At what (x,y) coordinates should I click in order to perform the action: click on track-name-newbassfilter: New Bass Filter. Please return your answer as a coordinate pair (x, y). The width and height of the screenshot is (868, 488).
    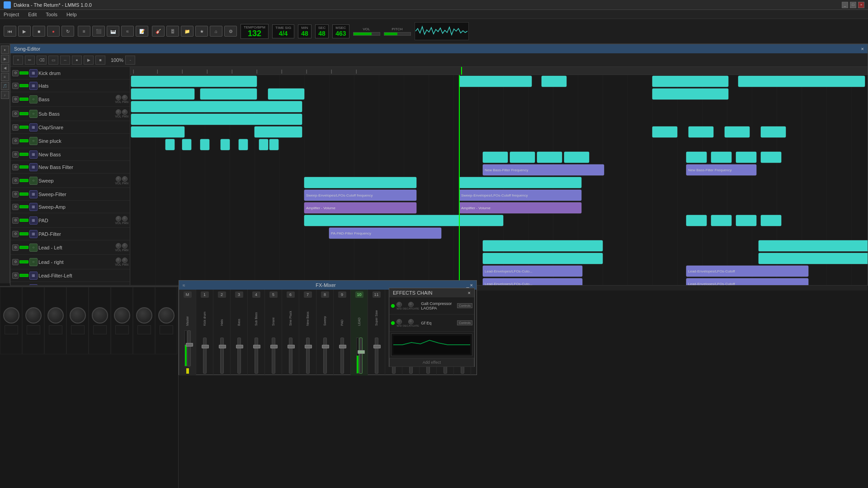
    Looking at the image, I should click on (83, 167).